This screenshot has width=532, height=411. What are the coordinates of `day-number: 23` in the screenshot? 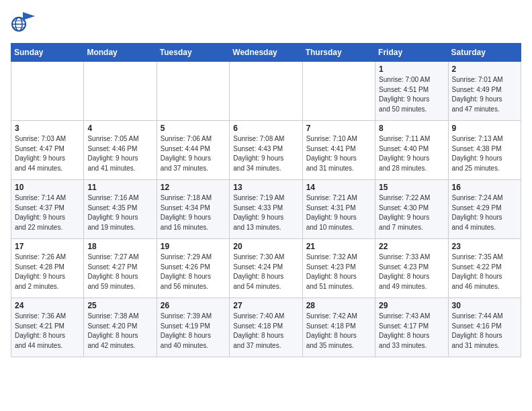 It's located at (485, 246).